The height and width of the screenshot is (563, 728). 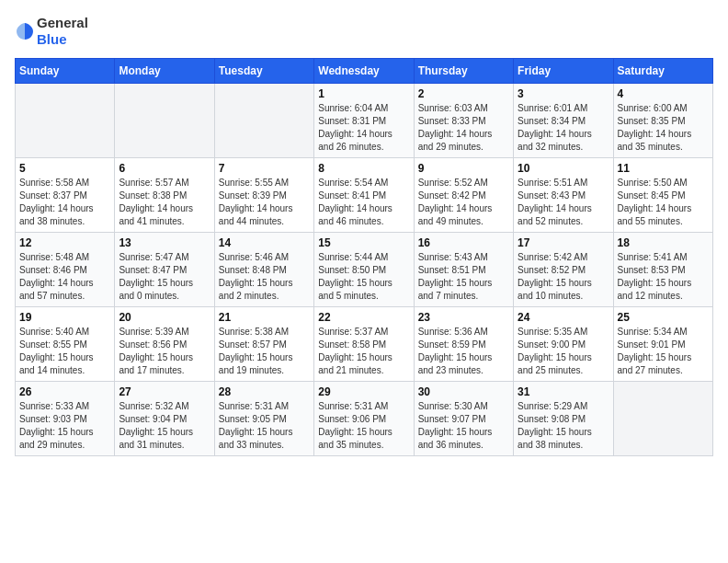 I want to click on day-info: Sunrise: 5:37 AM Sunset: 8:58 PM Dayligh…, so click(x=364, y=351).